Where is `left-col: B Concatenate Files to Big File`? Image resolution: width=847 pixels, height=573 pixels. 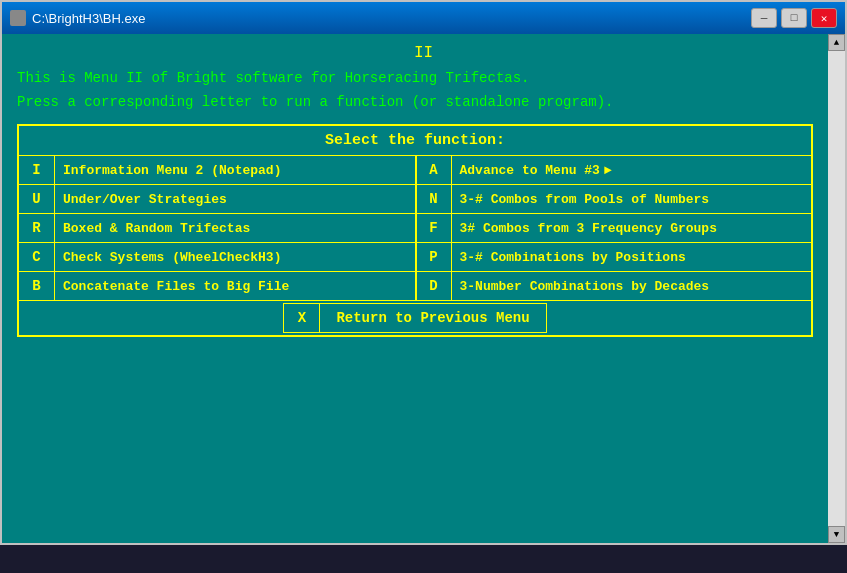 left-col: B Concatenate Files to Big File is located at coordinates (218, 286).